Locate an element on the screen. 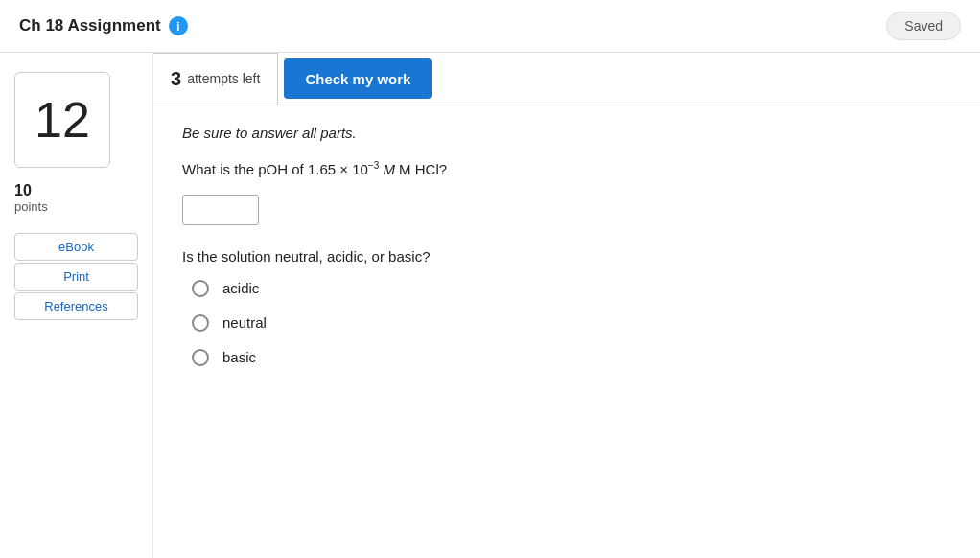  top-bar: 3 attempts left Check my work is located at coordinates (567, 79).